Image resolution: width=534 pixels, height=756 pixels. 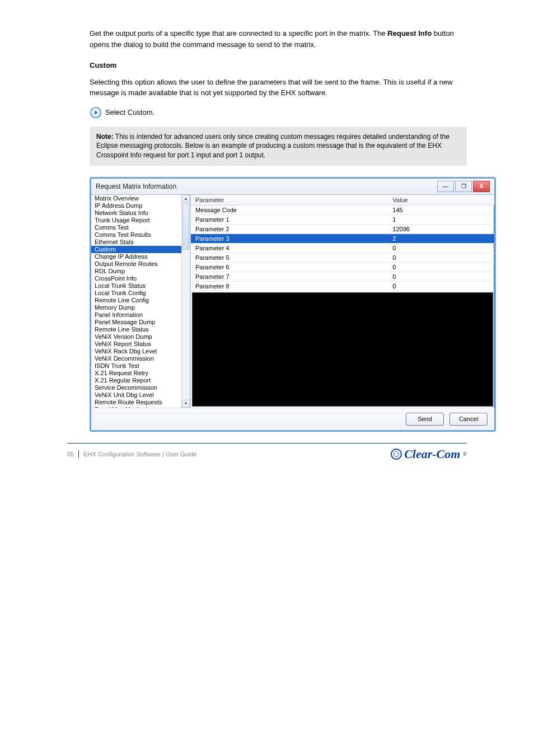 I want to click on brand-ring-icon, so click(x=396, y=454).